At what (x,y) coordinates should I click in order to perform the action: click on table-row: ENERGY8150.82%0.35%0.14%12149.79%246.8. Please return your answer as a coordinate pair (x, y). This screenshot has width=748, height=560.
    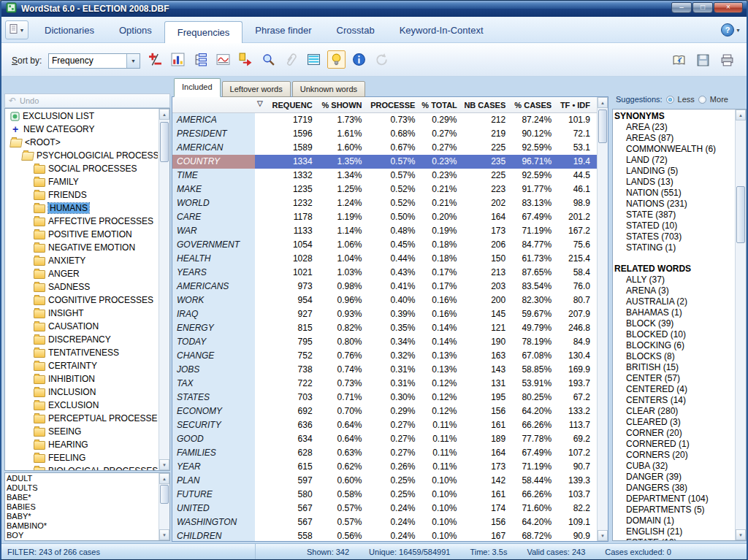
    Looking at the image, I should click on (384, 329).